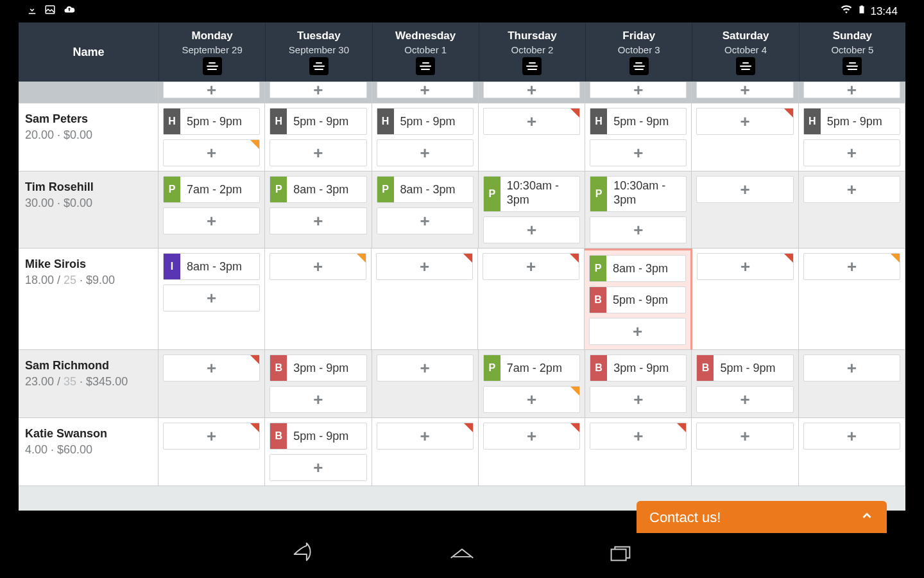  I want to click on employee-cell: Sam Richmond23.00 / 35 · $345.00, so click(89, 384).